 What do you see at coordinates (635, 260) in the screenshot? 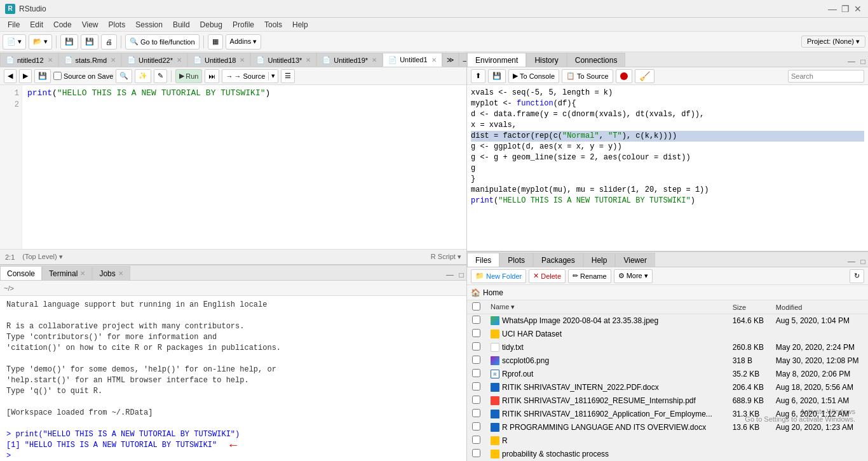
I see `files-tab-viewer: Viewer` at bounding box center [635, 260].